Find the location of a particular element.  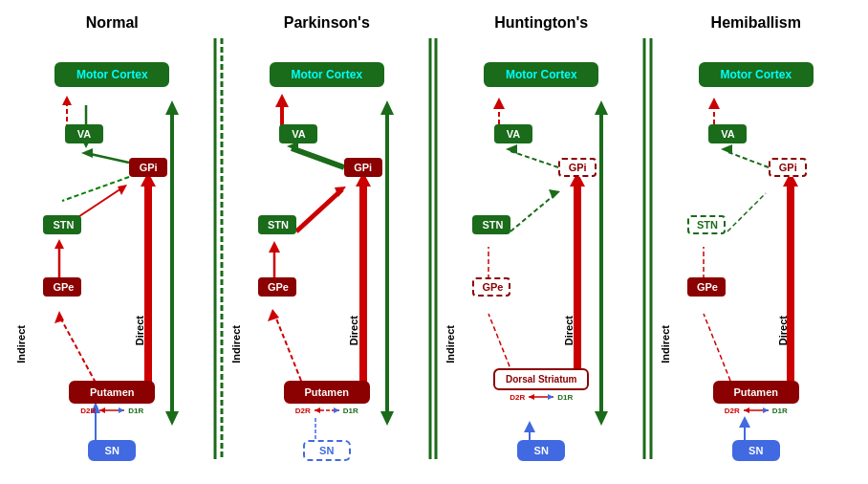

normal-putamen: Putamen D2R D1R is located at coordinates (112, 398).